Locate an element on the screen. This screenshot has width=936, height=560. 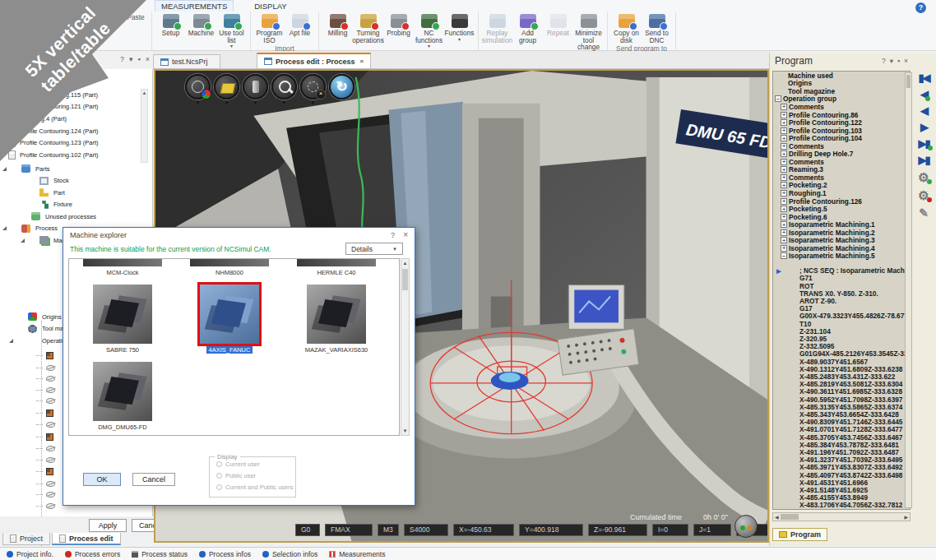
machine-item: NHM8000 is located at coordinates (229, 268).